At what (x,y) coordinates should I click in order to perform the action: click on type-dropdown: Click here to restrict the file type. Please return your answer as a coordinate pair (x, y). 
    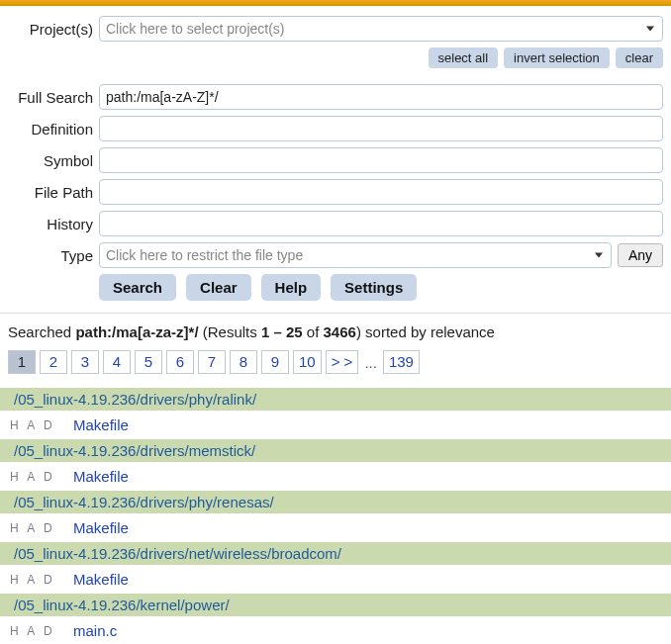
    Looking at the image, I should click on (355, 255).